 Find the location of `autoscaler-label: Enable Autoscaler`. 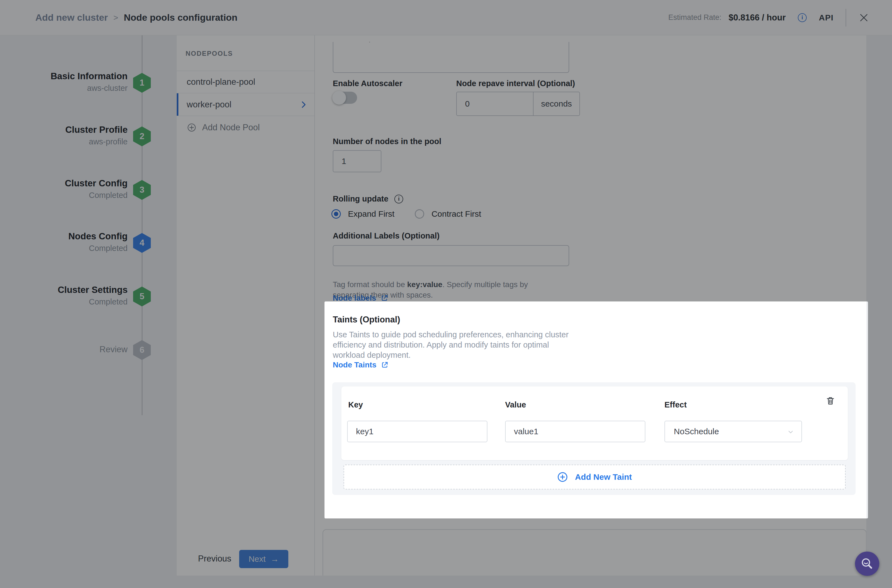

autoscaler-label: Enable Autoscaler is located at coordinates (368, 84).